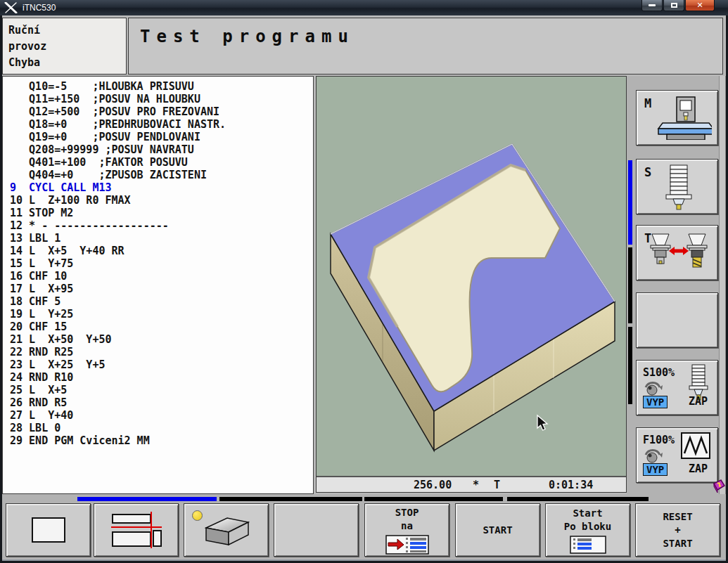 This screenshot has width=728, height=563. Describe the element at coordinates (658, 373) in the screenshot. I see `spindle-override-label: S100%` at that location.